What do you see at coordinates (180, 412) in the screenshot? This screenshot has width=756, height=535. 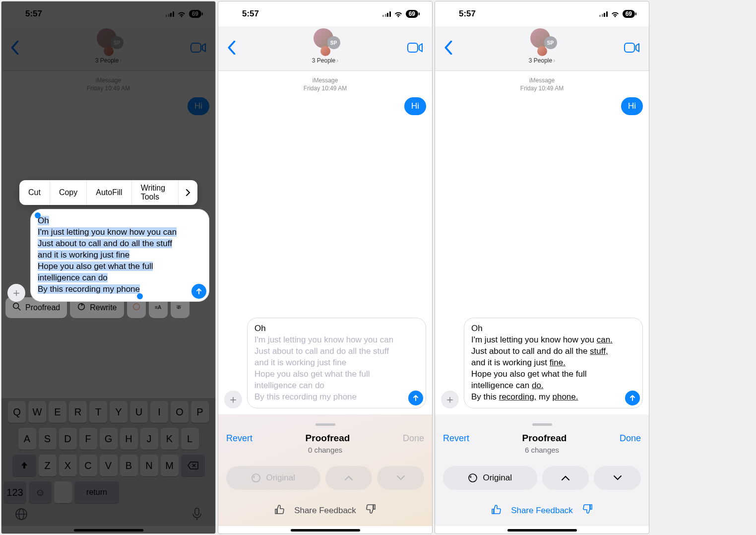 I see `key-o: O` at bounding box center [180, 412].